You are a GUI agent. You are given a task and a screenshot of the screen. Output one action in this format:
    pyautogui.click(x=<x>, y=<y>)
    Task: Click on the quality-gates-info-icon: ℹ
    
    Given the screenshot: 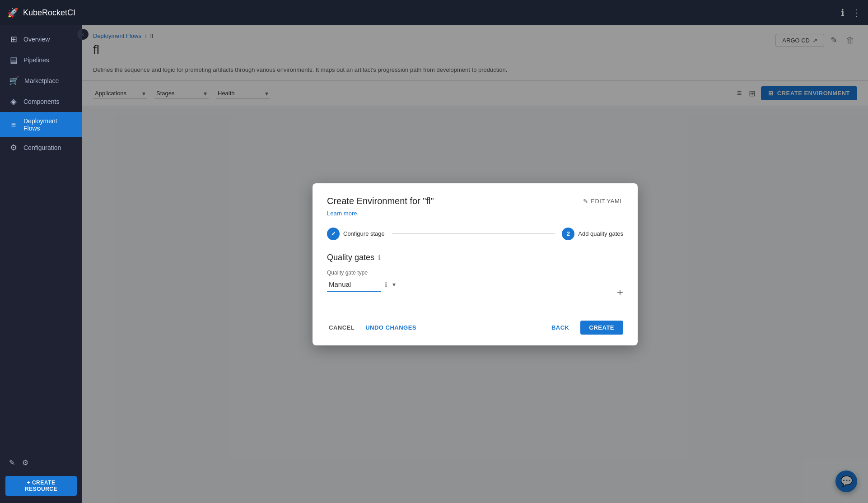 What is the action you would take?
    pyautogui.click(x=379, y=257)
    